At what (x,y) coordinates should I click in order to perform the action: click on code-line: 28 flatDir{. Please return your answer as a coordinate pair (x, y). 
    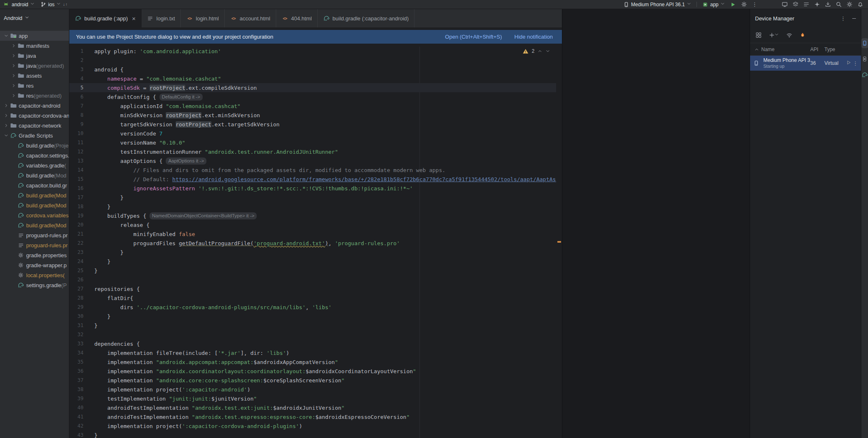
    Looking at the image, I should click on (313, 298).